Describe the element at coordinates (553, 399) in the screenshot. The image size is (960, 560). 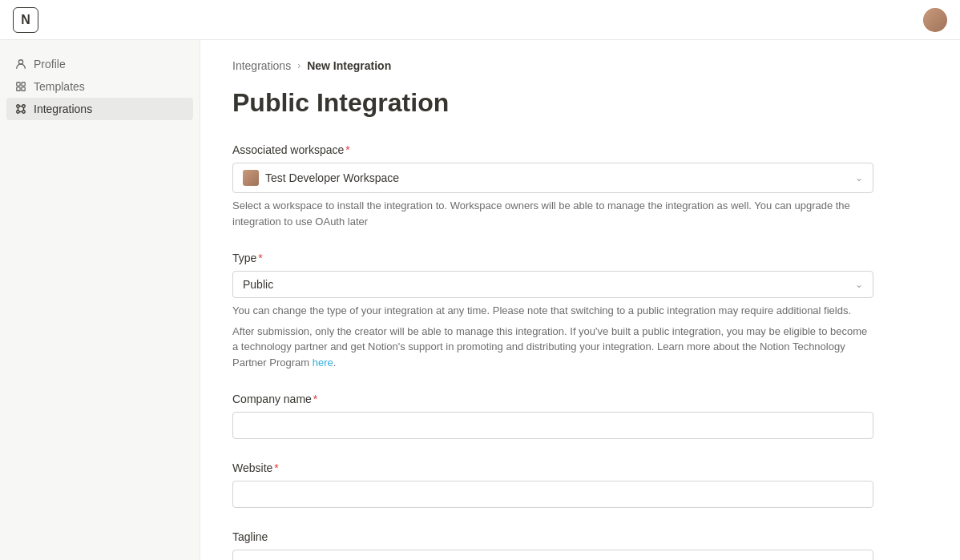
I see `company-name-label: Company name *` at that location.